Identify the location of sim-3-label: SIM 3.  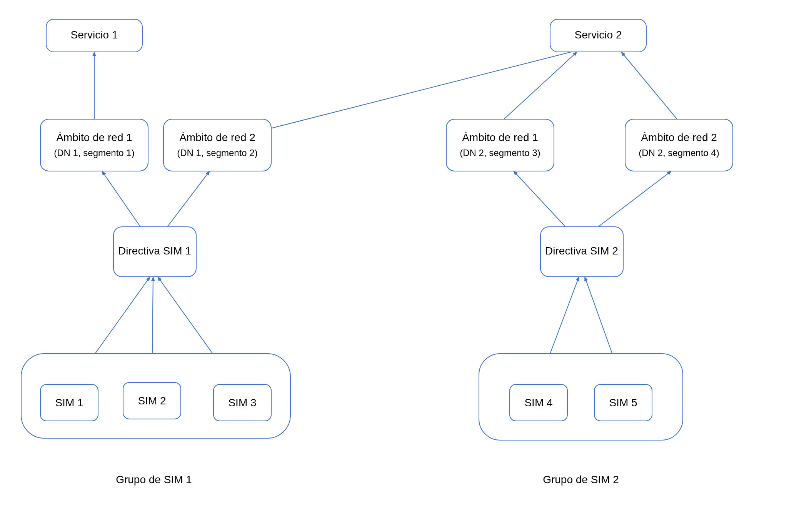
(242, 403).